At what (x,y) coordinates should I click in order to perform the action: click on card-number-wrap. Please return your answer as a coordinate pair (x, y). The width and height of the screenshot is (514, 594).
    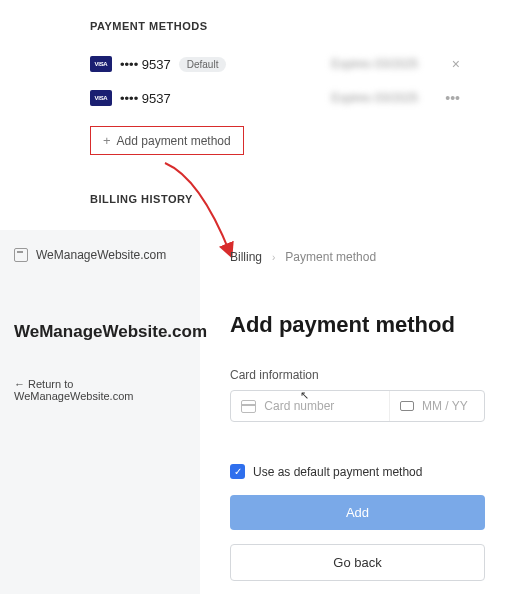
    Looking at the image, I should click on (310, 406).